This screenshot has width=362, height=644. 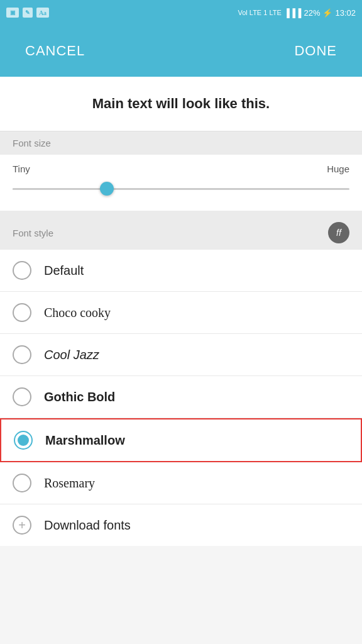 What do you see at coordinates (338, 169) in the screenshot?
I see `huge-label: Huge` at bounding box center [338, 169].